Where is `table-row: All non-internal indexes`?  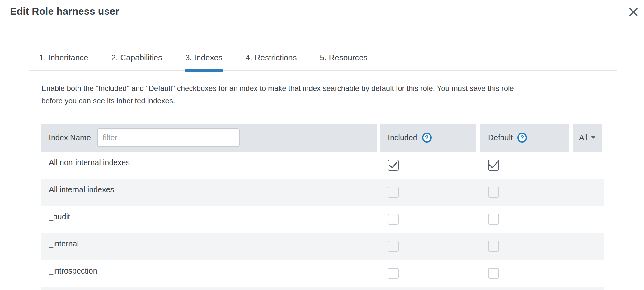
table-row: All non-internal indexes is located at coordinates (322, 165).